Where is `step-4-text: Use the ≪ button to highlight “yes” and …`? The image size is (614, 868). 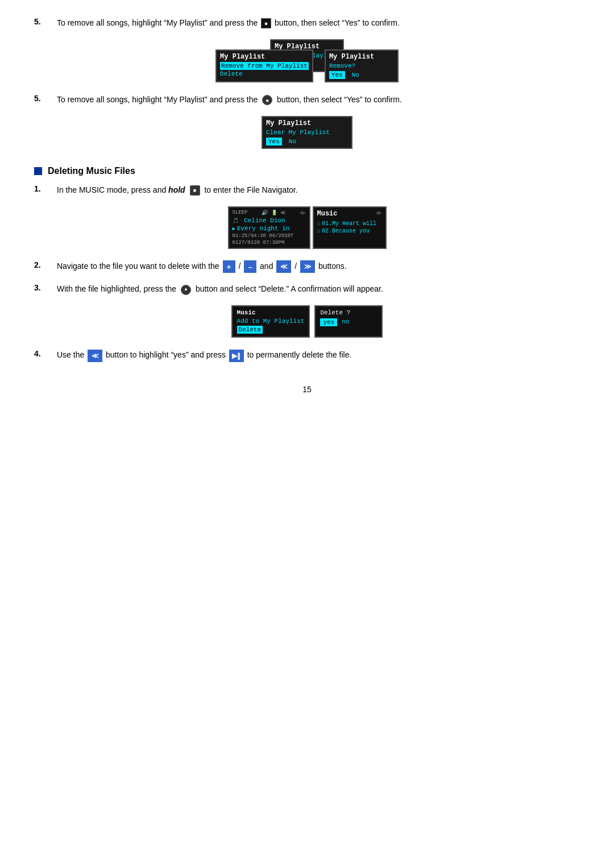 step-4-text: Use the ≪ button to highlight “yes” and … is located at coordinates (318, 355).